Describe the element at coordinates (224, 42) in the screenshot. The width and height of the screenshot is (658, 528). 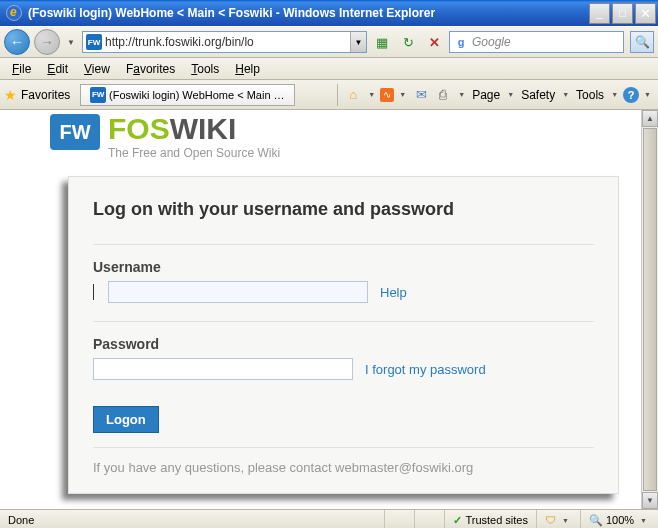
I see `address-bar: FW http://trunk.foswiki.org/bin/lo ▼` at that location.